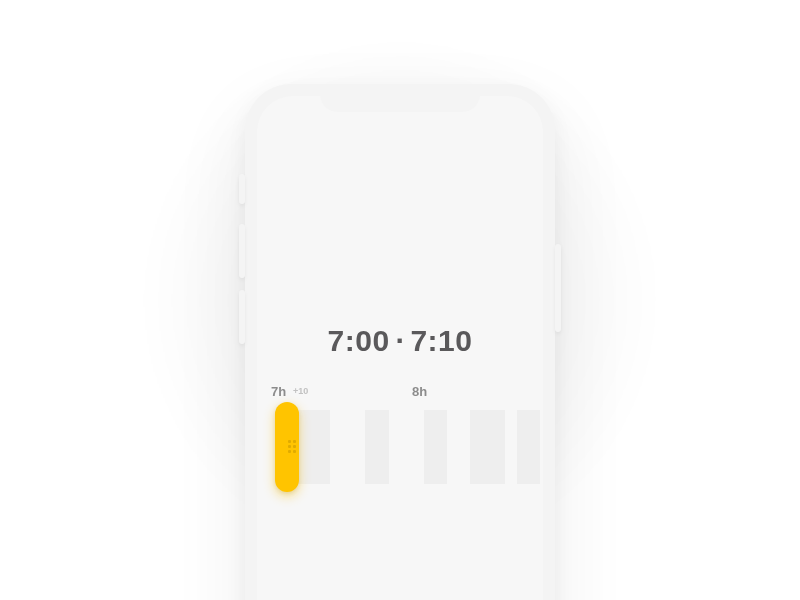  I want to click on hour-label-8: 8h, so click(420, 392).